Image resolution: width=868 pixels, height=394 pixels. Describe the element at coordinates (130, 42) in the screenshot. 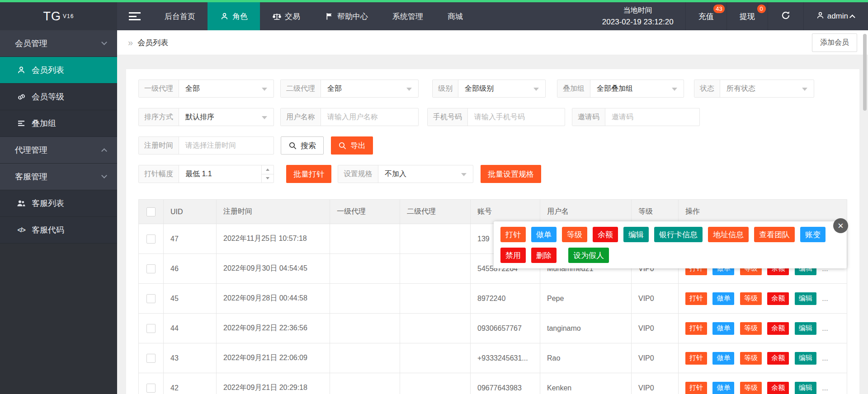

I see `breadcrumb-caret-icon: »` at that location.